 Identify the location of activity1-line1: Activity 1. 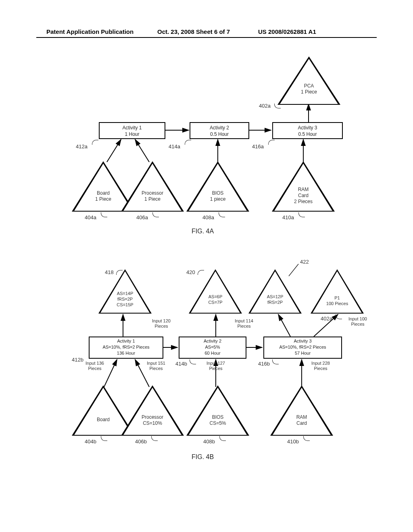
(132, 128).